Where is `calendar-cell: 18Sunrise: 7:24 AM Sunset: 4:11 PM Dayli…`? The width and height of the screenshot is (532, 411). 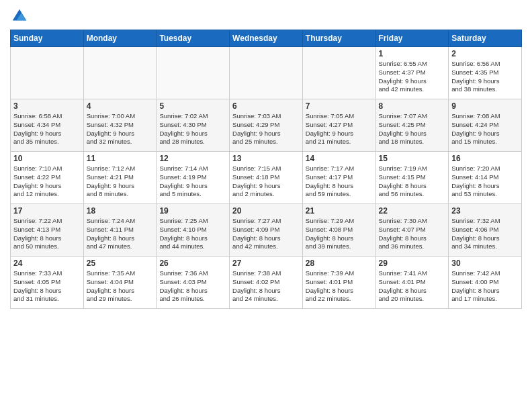
calendar-cell: 18Sunrise: 7:24 AM Sunset: 4:11 PM Dayli… is located at coordinates (120, 230).